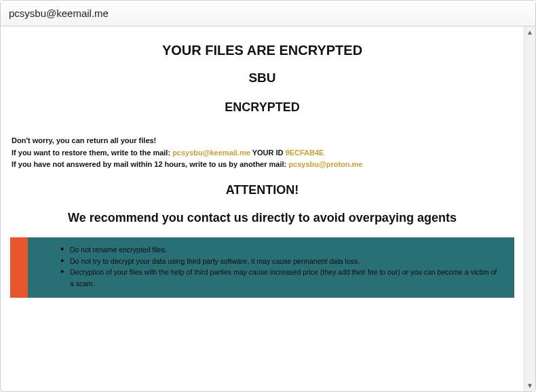 The image size is (536, 392). What do you see at coordinates (58, 14) in the screenshot?
I see `window-title: pcsysbu@keemail.me` at bounding box center [58, 14].